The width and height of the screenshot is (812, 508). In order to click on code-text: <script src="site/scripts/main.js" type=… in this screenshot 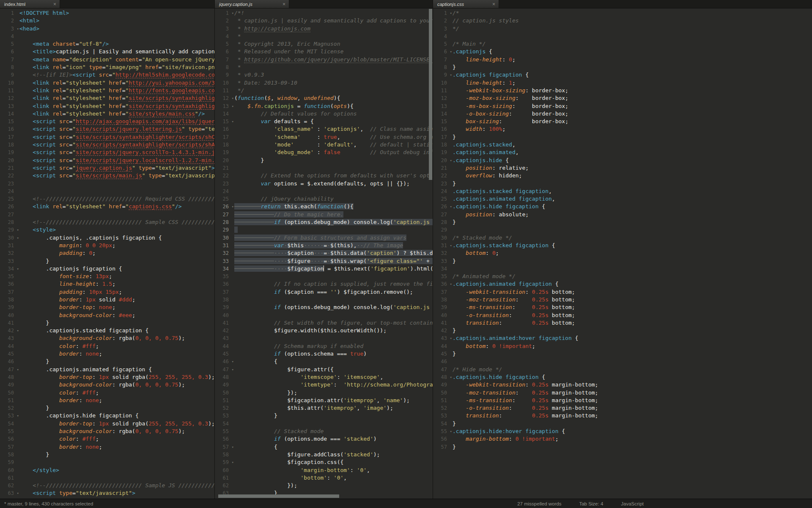, I will do `click(117, 176)`.